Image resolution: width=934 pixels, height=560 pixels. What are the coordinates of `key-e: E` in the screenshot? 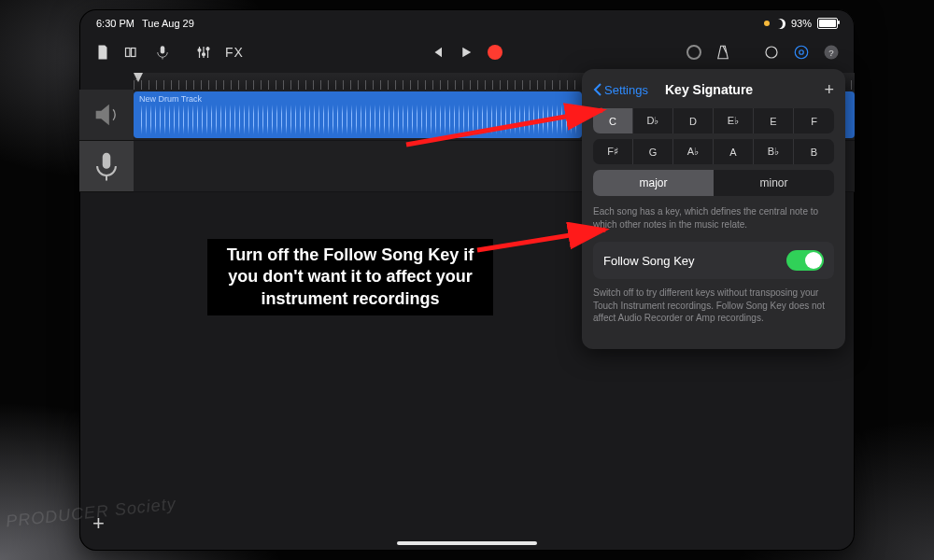 It's located at (773, 121).